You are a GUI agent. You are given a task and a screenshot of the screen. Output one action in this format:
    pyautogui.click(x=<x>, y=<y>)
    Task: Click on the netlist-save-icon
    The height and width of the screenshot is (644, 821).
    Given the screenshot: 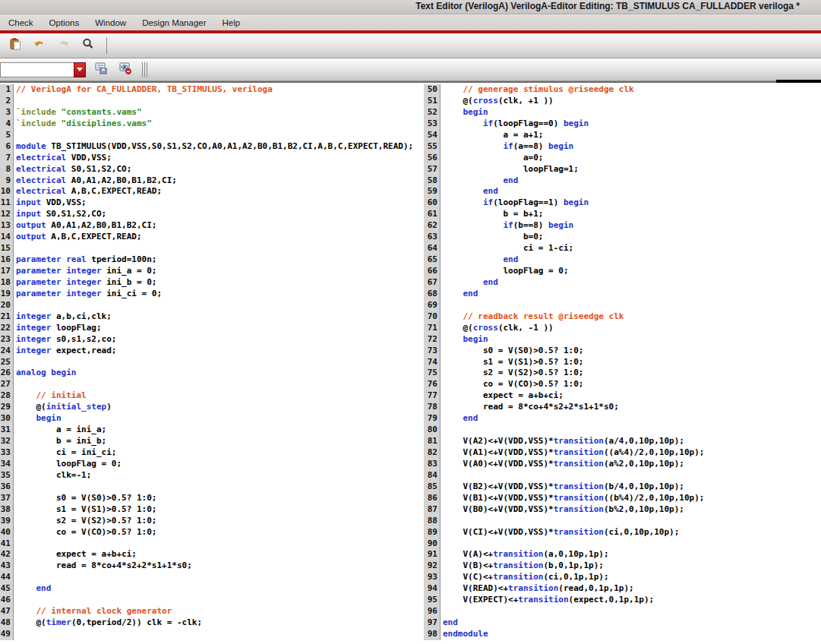 What is the action you would take?
    pyautogui.click(x=101, y=70)
    